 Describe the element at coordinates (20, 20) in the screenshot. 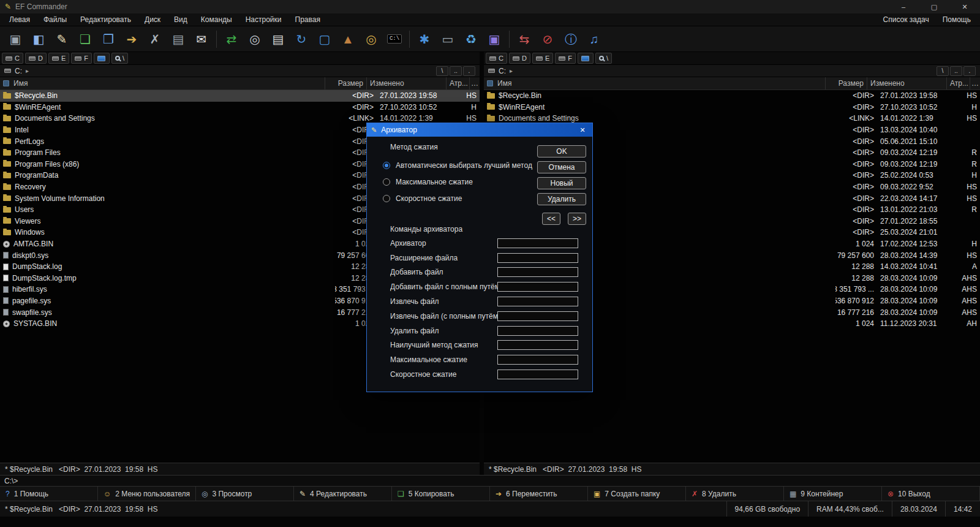

I see `menu-left-pane: Левая` at that location.